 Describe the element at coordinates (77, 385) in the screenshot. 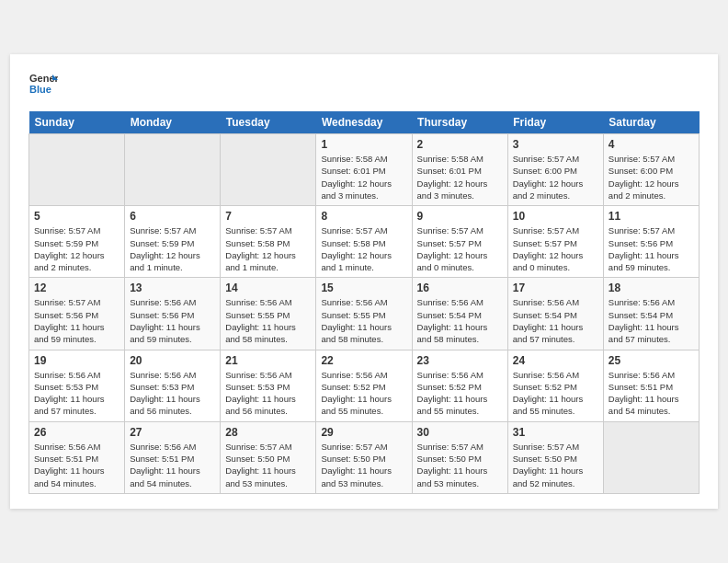

I see `calendar-cell: 19Sunrise: 5:56 AMSunset: 5:53 PMDayligh…` at that location.